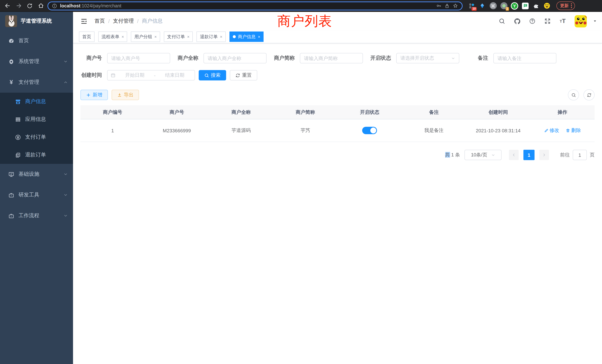  What do you see at coordinates (37, 155) in the screenshot?
I see `sidebar-item-refund-order: 退款订单` at bounding box center [37, 155].